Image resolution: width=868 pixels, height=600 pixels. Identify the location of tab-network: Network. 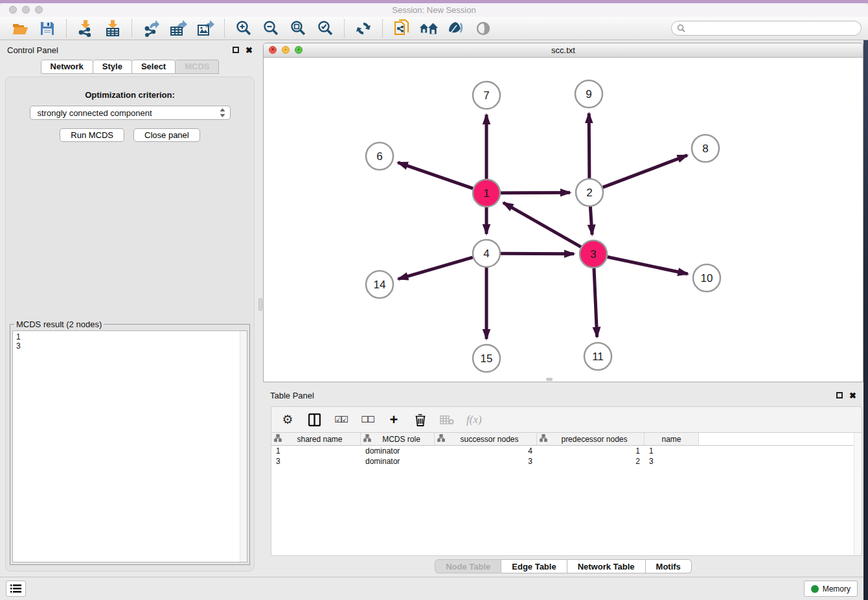
(67, 67).